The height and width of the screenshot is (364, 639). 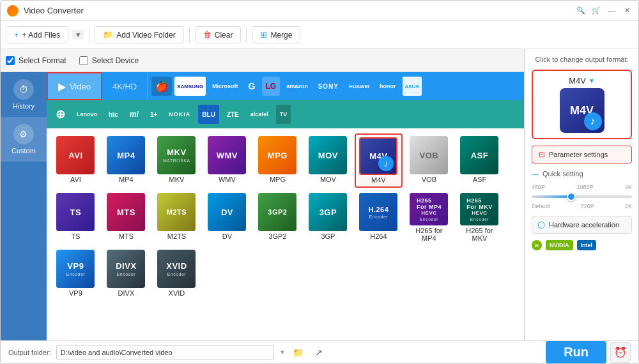 I want to click on select-device-item: Select Device, so click(x=109, y=61).